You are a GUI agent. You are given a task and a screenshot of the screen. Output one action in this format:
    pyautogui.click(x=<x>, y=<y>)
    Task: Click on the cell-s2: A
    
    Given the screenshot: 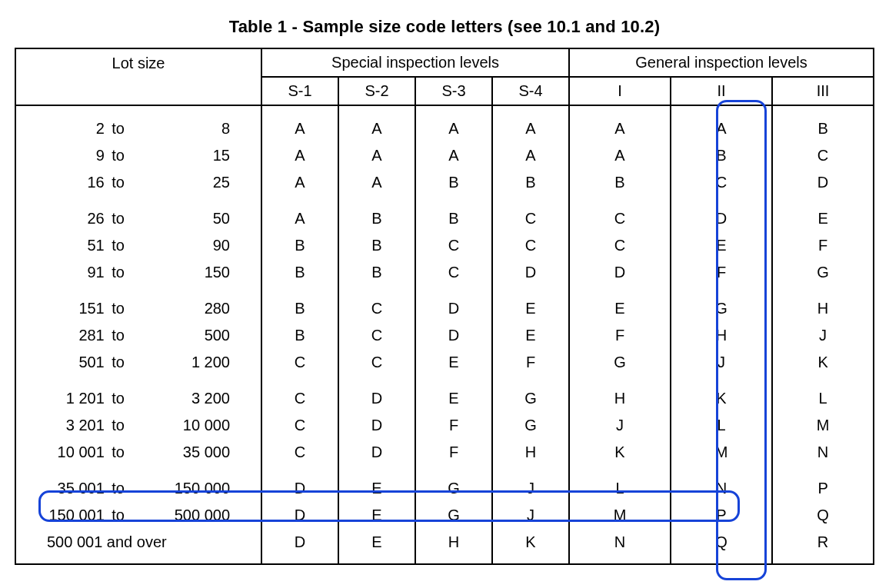 What is the action you would take?
    pyautogui.click(x=377, y=124)
    